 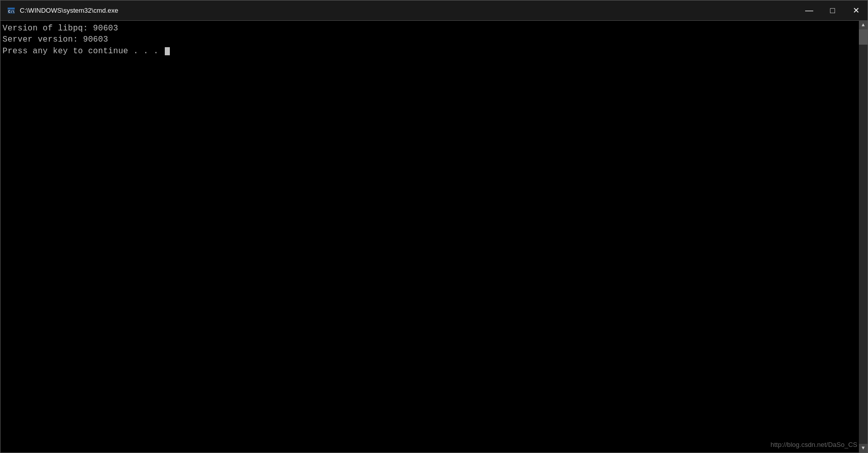 I want to click on cmd-icon: C:\, so click(x=11, y=11).